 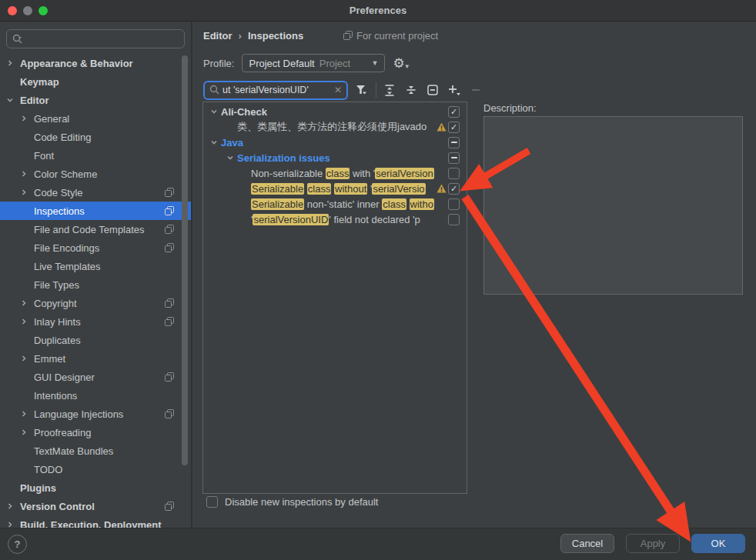 I want to click on inspections-search-field: ut 'serialVersionUID' ✕, so click(x=276, y=91).